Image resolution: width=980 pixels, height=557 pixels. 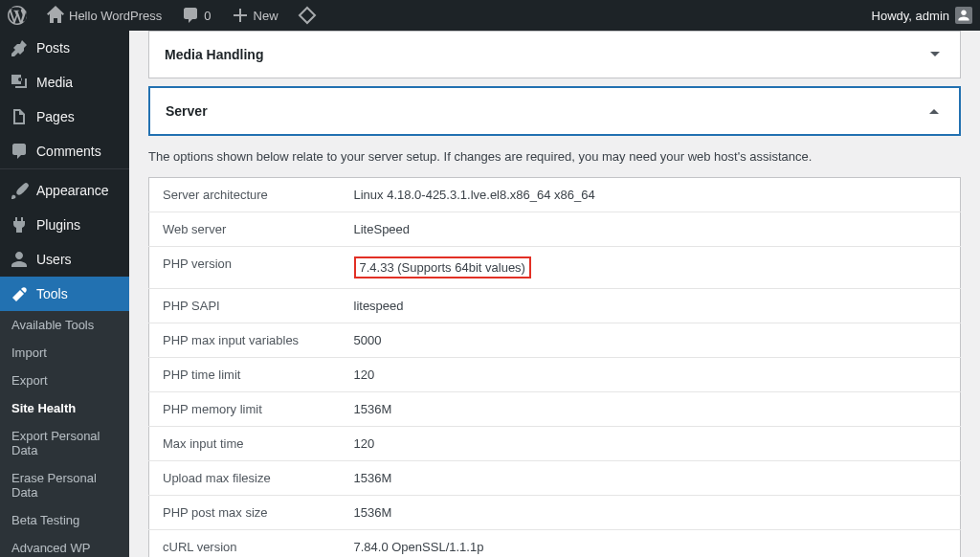 I want to click on label: Users, so click(x=54, y=259).